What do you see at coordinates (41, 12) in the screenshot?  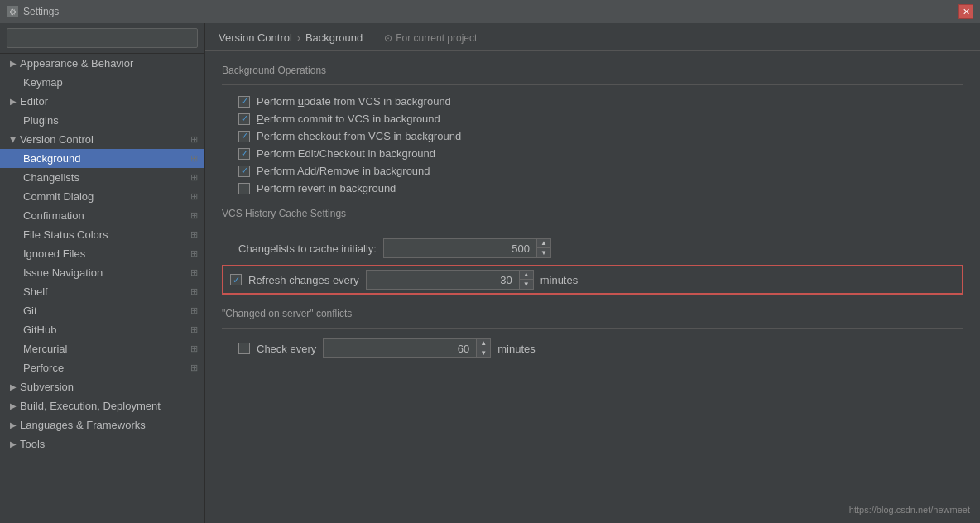 I see `title-bar-text: Settings` at bounding box center [41, 12].